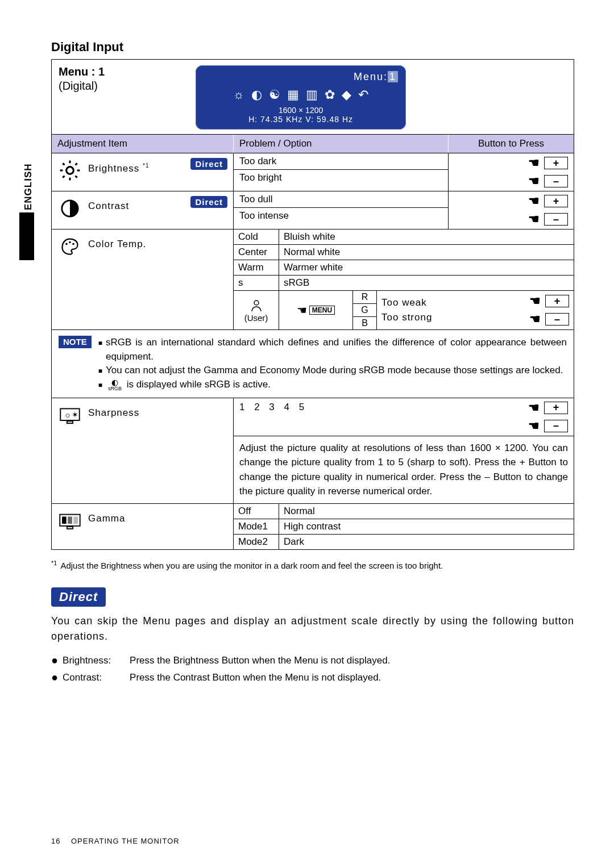  What do you see at coordinates (322, 310) in the screenshot?
I see `menu-button: MENU` at bounding box center [322, 310].